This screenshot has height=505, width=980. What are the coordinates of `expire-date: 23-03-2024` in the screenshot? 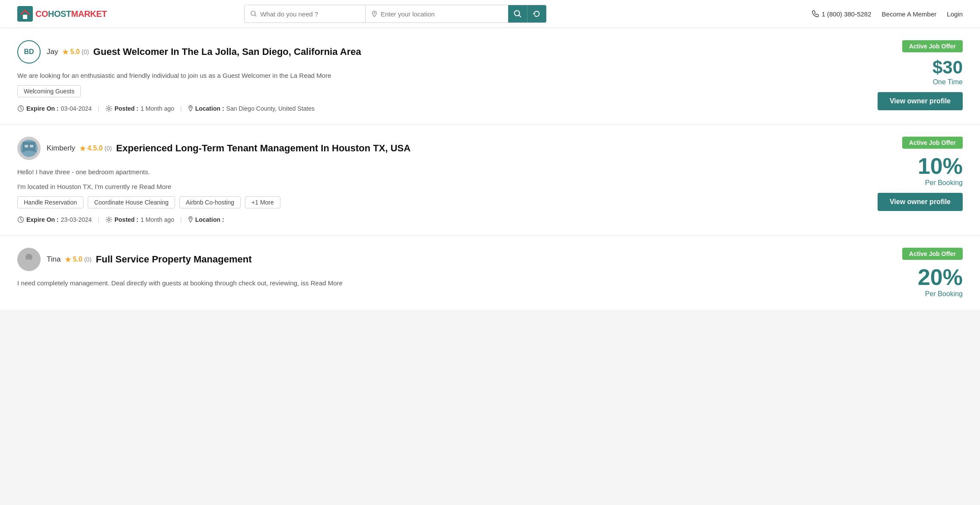 It's located at (76, 220).